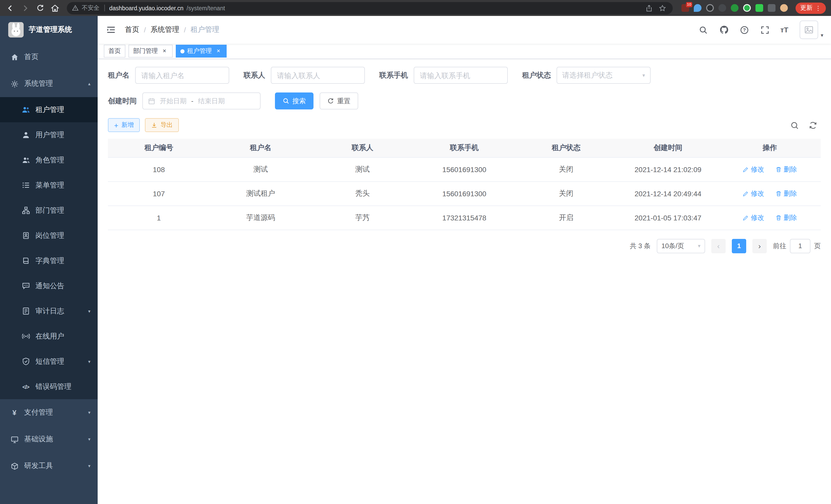 The width and height of the screenshot is (831, 504). I want to click on sidebar-item-payment: ¥ 支付管理 ▾, so click(49, 413).